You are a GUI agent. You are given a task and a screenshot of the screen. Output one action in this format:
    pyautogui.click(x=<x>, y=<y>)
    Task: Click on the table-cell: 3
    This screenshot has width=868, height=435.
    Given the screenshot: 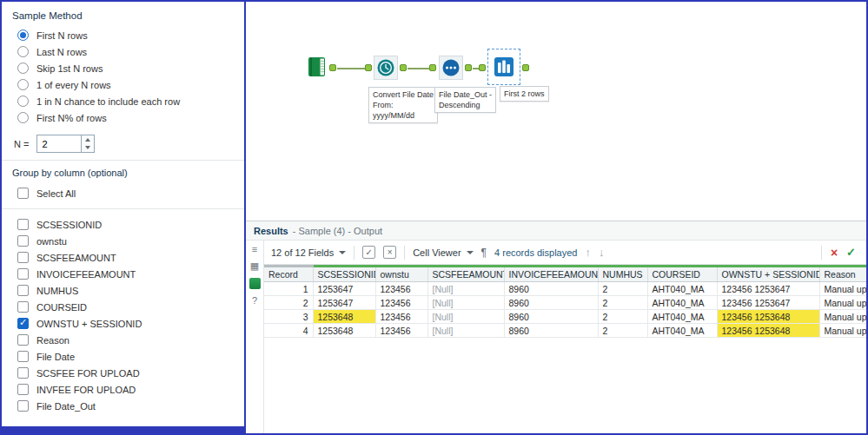 What is the action you would take?
    pyautogui.click(x=288, y=317)
    